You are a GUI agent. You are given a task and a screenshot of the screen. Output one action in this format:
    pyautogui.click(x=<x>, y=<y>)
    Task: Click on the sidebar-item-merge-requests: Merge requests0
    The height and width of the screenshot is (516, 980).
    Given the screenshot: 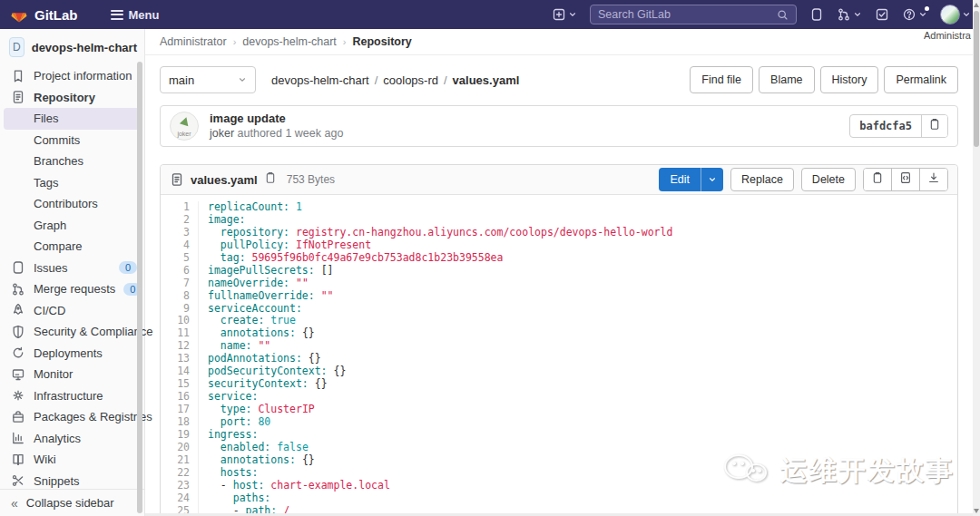 What is the action you would take?
    pyautogui.click(x=73, y=289)
    